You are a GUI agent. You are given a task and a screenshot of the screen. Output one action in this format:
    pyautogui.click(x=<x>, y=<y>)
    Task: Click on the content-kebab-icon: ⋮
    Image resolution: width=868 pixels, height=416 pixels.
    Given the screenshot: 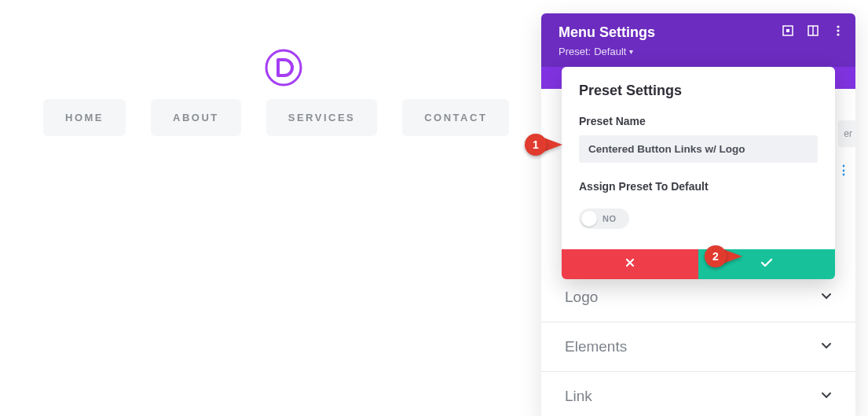 What is the action you would take?
    pyautogui.click(x=844, y=170)
    